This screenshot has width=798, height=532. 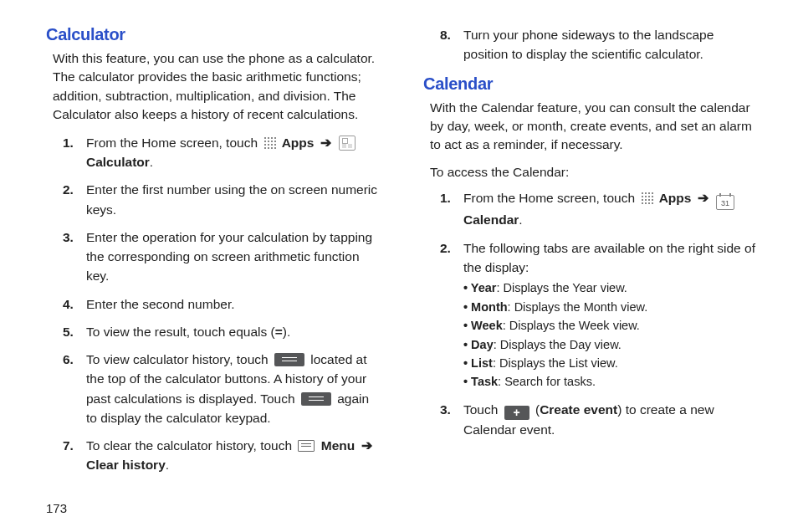 I want to click on step-number: 5., so click(x=74, y=331).